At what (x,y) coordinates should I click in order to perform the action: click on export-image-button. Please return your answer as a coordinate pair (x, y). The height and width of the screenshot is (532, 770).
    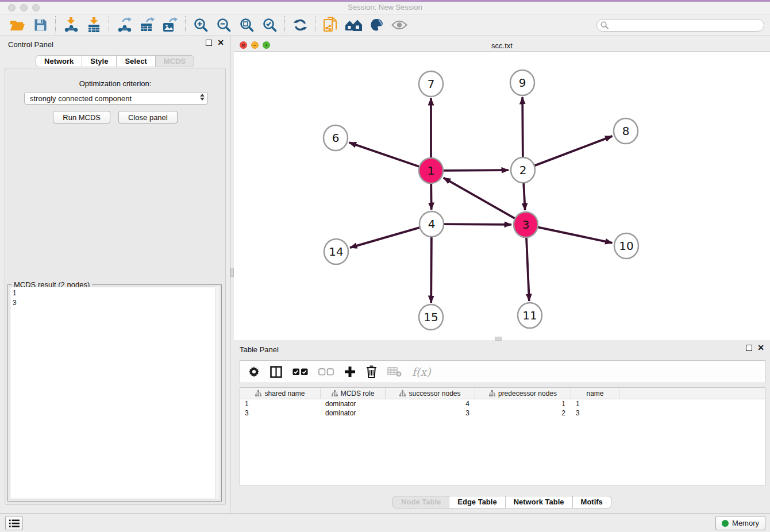
    Looking at the image, I should click on (170, 25).